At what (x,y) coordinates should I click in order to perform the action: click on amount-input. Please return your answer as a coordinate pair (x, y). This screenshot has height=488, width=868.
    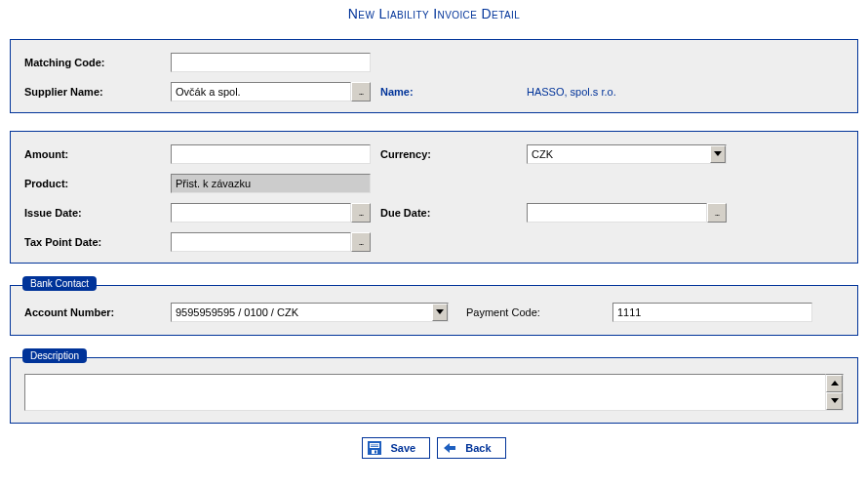
    Looking at the image, I should click on (271, 154).